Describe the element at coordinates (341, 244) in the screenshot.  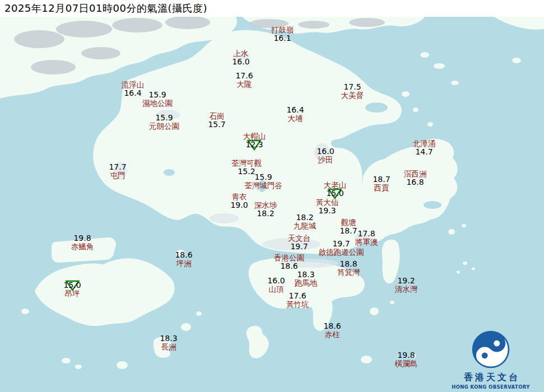
I see `station-temp-wrap: 19.7` at that location.